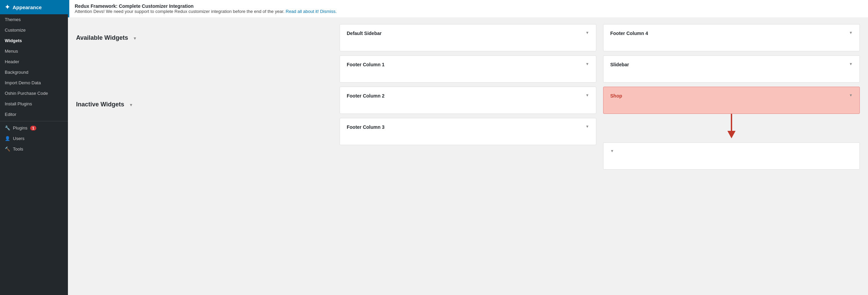 This screenshot has height=295, width=868. I want to click on notice-bar: Redux Framework: Complete Customizer Int…, so click(468, 9).